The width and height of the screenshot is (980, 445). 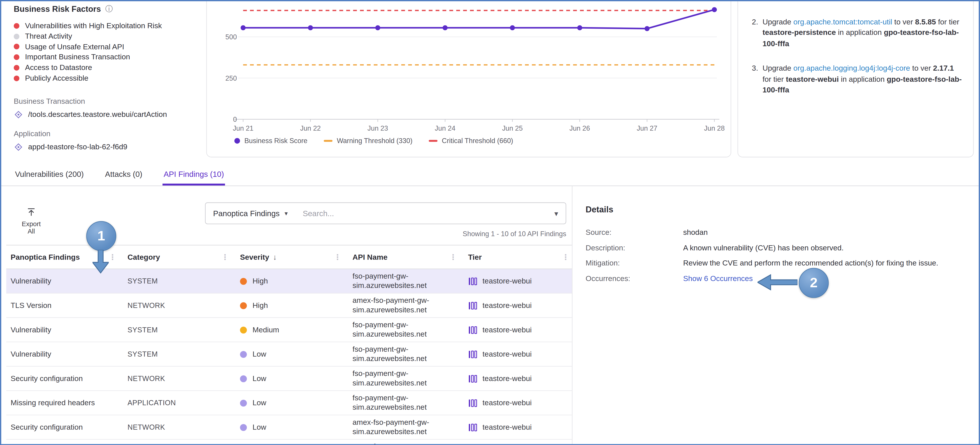 What do you see at coordinates (288, 354) in the screenshot?
I see `cell-severity: Low` at bounding box center [288, 354].